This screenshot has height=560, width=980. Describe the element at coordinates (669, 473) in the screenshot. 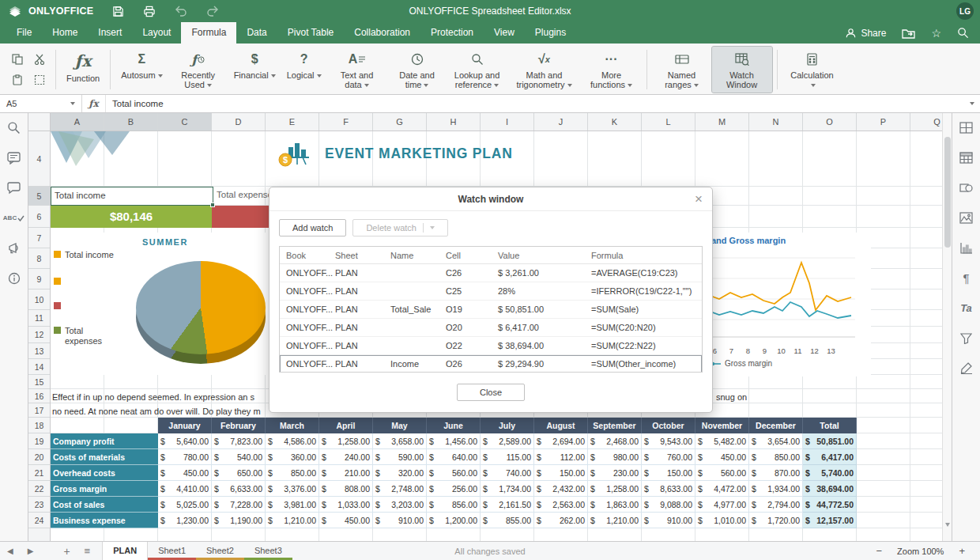

I see `table-cell: $150.00` at that location.